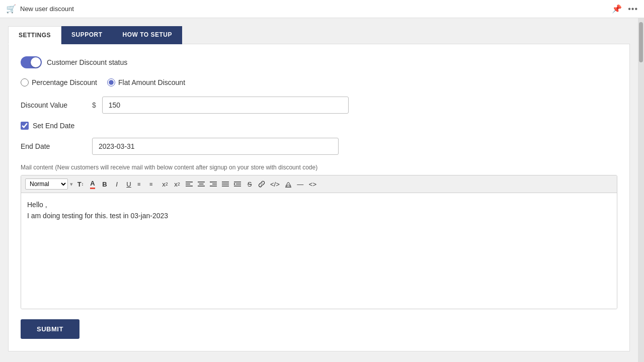  What do you see at coordinates (275, 184) in the screenshot?
I see `code-btn: </>` at bounding box center [275, 184].